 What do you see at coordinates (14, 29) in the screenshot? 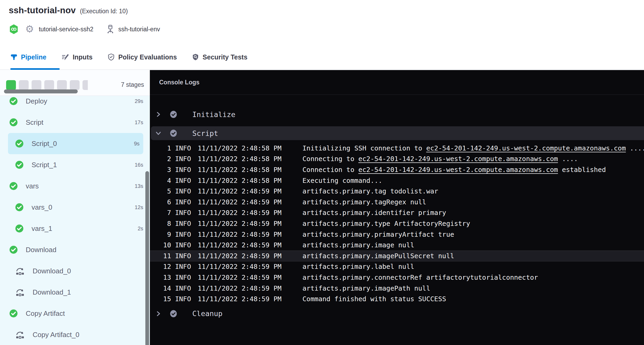
I see `cd-module-icon` at bounding box center [14, 29].